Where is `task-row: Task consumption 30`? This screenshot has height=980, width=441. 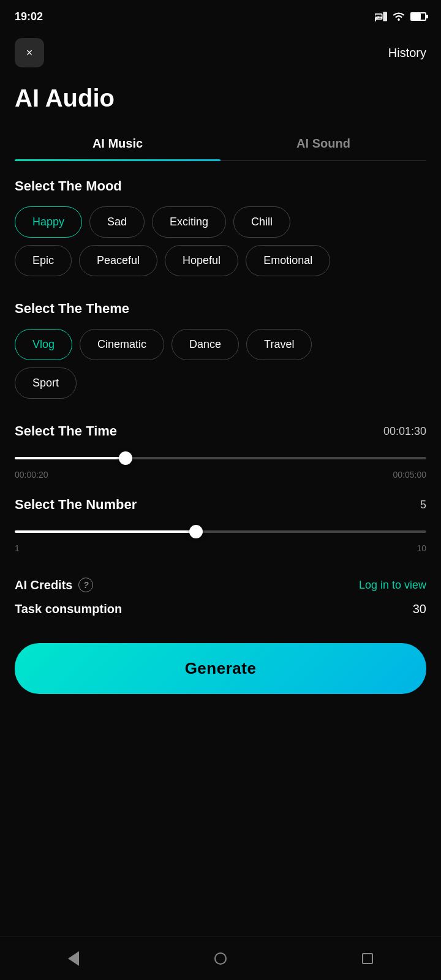
task-row: Task consumption 30 is located at coordinates (221, 609).